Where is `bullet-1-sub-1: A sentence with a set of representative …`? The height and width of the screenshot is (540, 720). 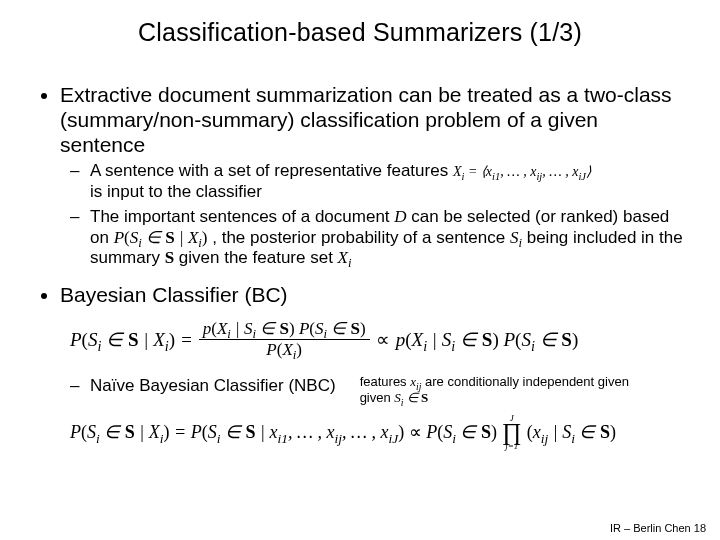
bullet-1-sub-1: A sentence with a set of representative … is located at coordinates (389, 182).